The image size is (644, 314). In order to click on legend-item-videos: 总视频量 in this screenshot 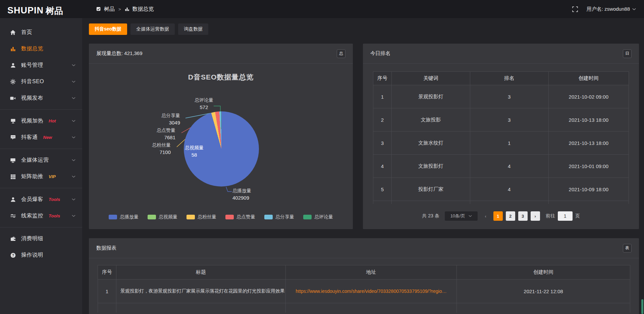, I will do `click(162, 217)`.